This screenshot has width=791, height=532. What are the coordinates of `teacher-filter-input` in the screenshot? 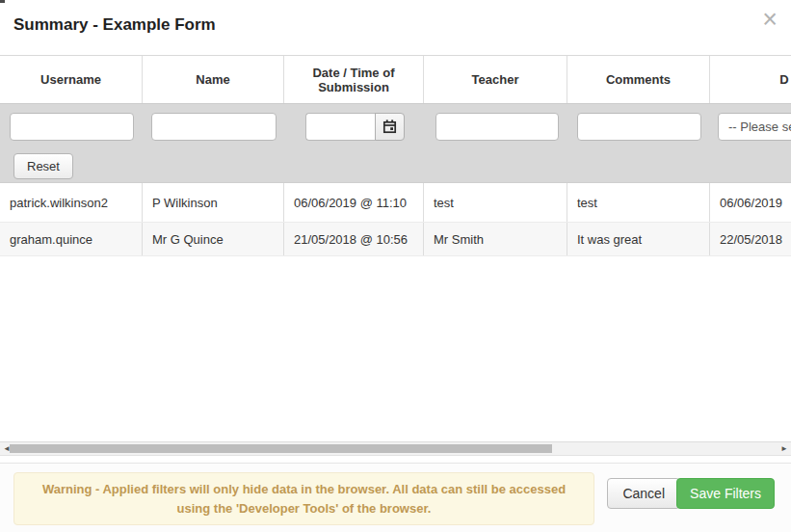 It's located at (497, 127).